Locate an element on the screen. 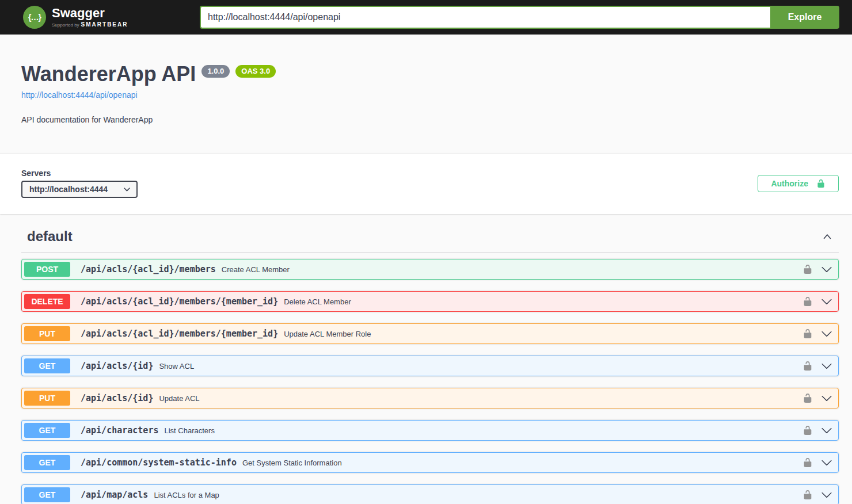  op-path: /api/acls/{acl_id}/members is located at coordinates (149, 269).